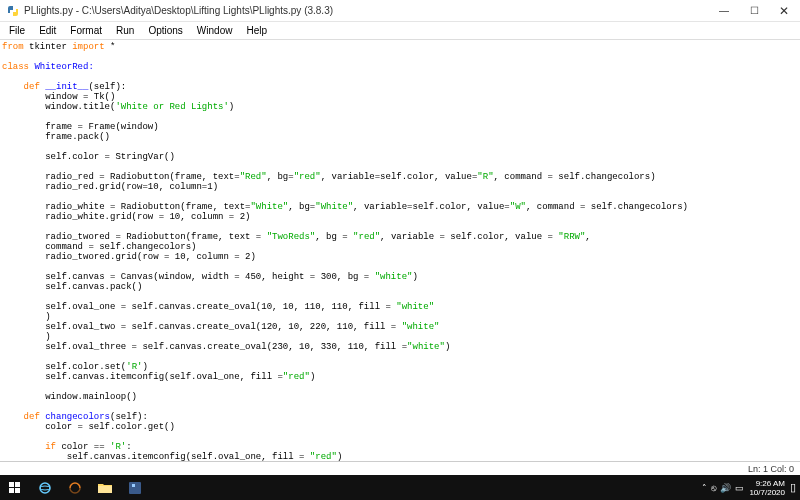 This screenshot has height=500, width=800. What do you see at coordinates (215, 30) in the screenshot?
I see `menu-window: Window` at bounding box center [215, 30].